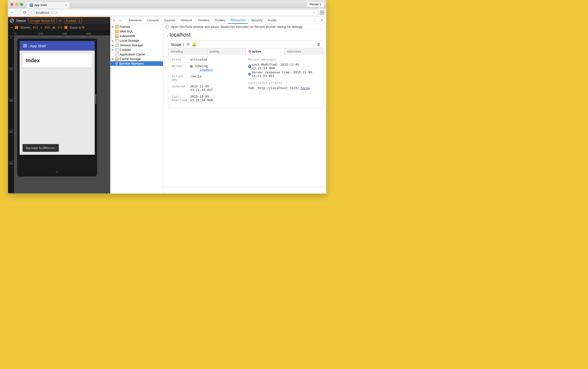 The width and height of the screenshot is (588, 369). Describe the element at coordinates (322, 13) in the screenshot. I see `menu-button` at that location.